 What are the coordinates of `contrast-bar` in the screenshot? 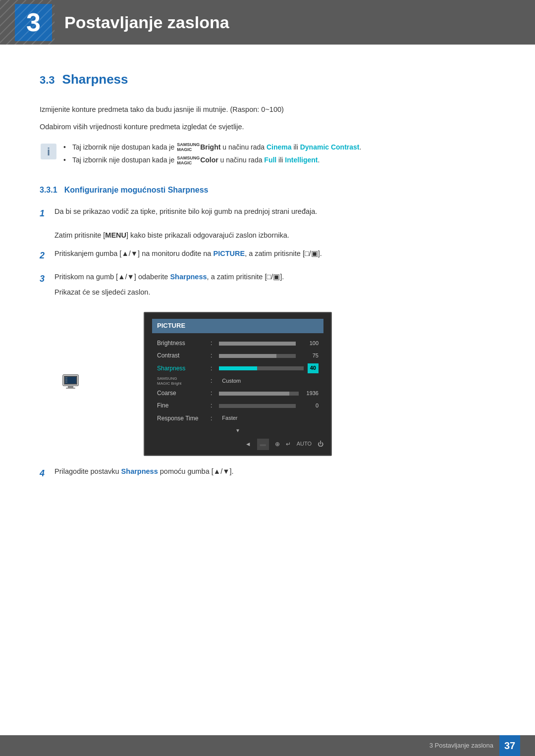 It's located at (258, 356).